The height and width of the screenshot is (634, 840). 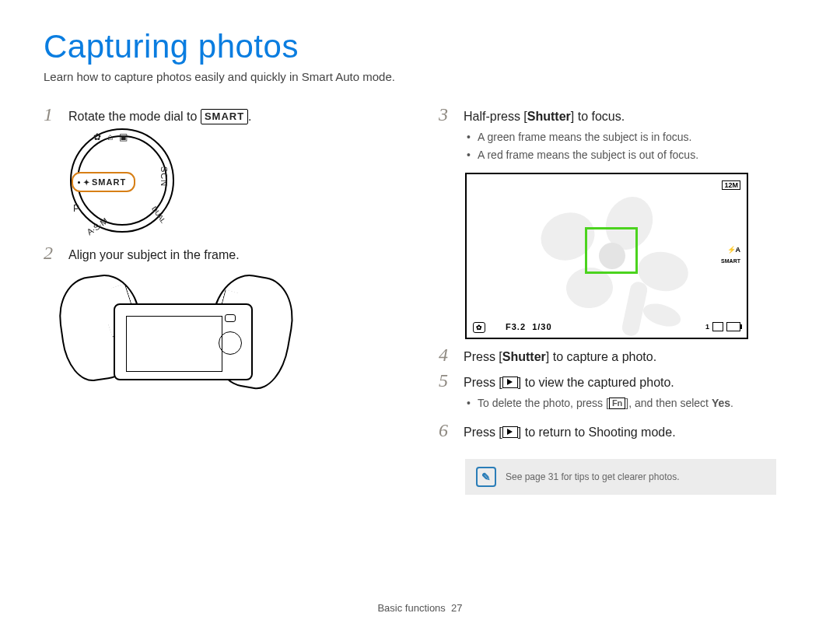 What do you see at coordinates (160, 117) in the screenshot?
I see `step-1-text: Rotate the mode dial to SMART.` at bounding box center [160, 117].